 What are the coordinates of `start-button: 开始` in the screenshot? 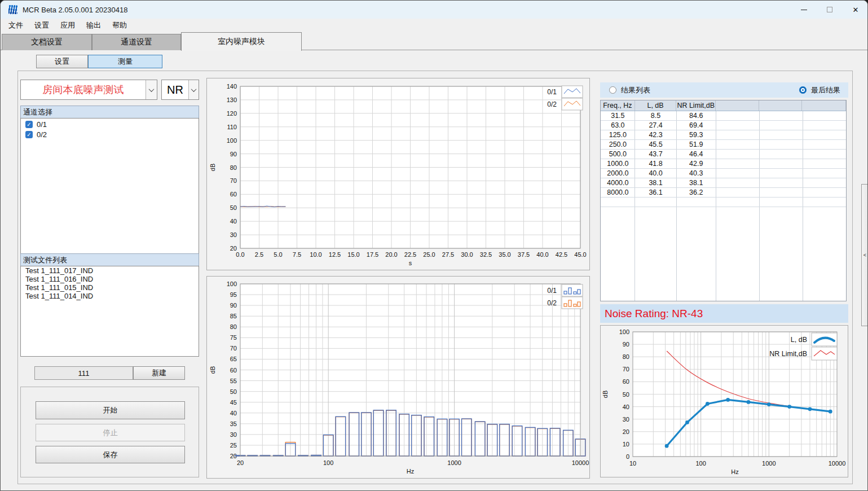 It's located at (111, 410).